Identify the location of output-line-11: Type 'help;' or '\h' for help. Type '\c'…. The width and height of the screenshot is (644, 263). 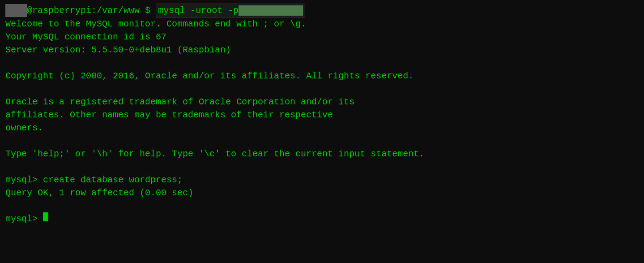
(322, 154).